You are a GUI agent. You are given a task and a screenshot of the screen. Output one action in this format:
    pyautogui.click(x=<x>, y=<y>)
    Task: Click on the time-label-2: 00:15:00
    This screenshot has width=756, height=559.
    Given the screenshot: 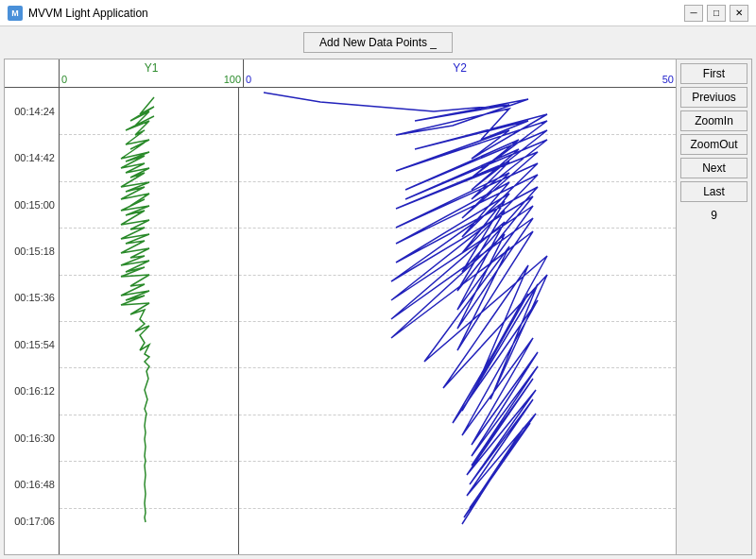 What is the action you would take?
    pyautogui.click(x=34, y=205)
    